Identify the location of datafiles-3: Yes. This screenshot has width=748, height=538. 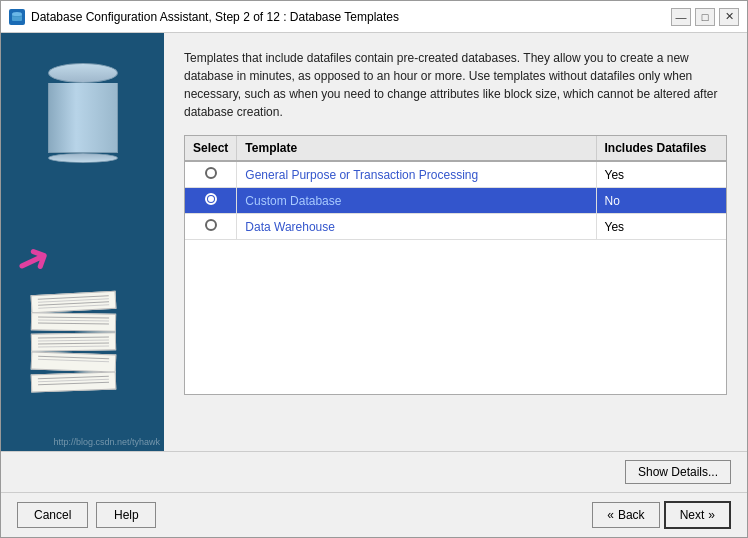
(661, 227).